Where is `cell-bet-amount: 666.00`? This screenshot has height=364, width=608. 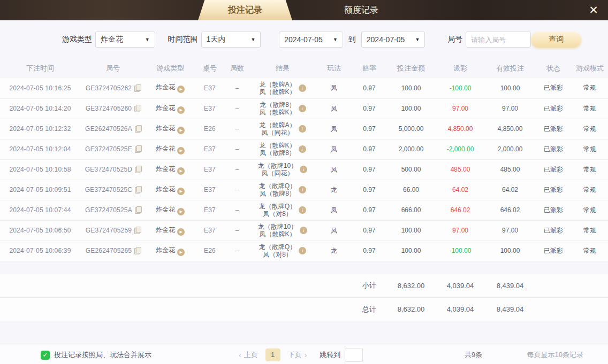 cell-bet-amount: 666.00 is located at coordinates (411, 210).